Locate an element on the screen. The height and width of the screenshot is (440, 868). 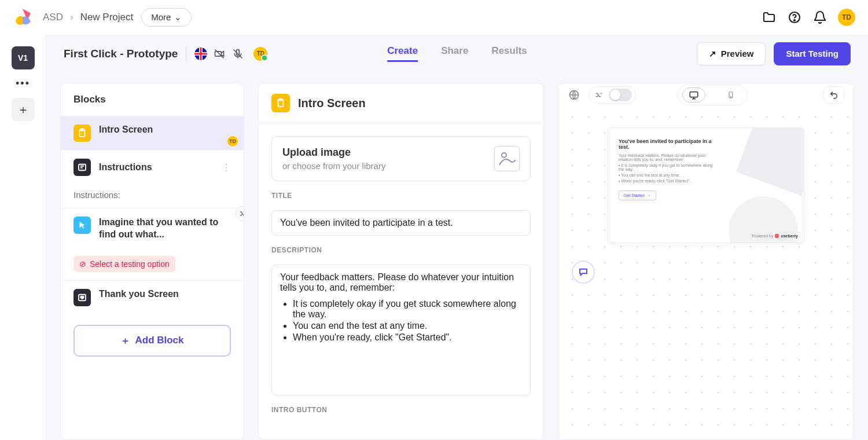
tabs: Create Share Results is located at coordinates (457, 53).